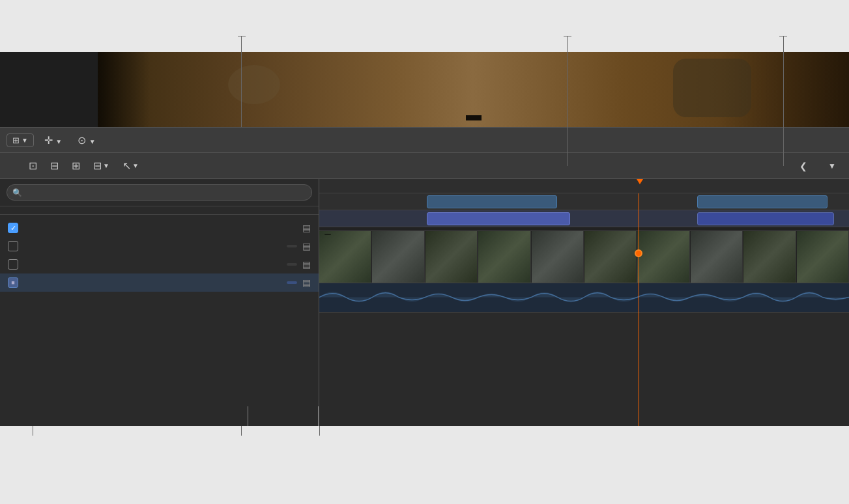 This screenshot has width=849, height=504. I want to click on spanish-lane-icon: ▤, so click(306, 283).